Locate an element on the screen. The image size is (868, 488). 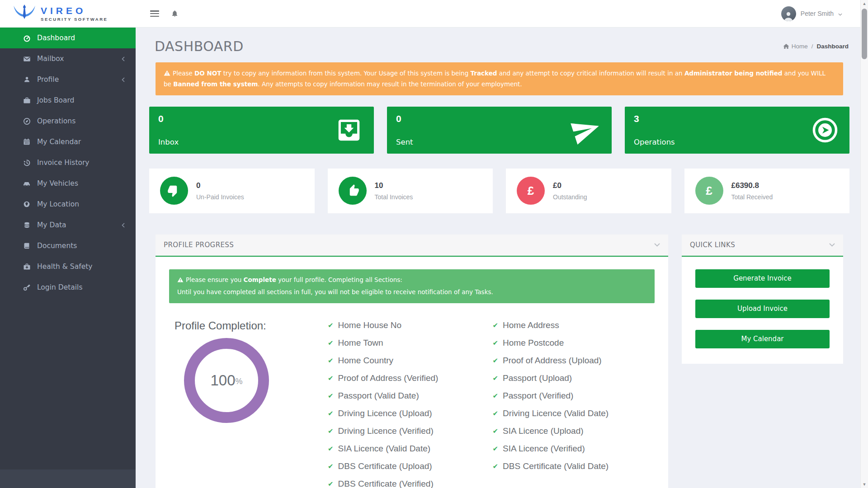
checklist-item: ✔Home Town is located at coordinates (409, 343).